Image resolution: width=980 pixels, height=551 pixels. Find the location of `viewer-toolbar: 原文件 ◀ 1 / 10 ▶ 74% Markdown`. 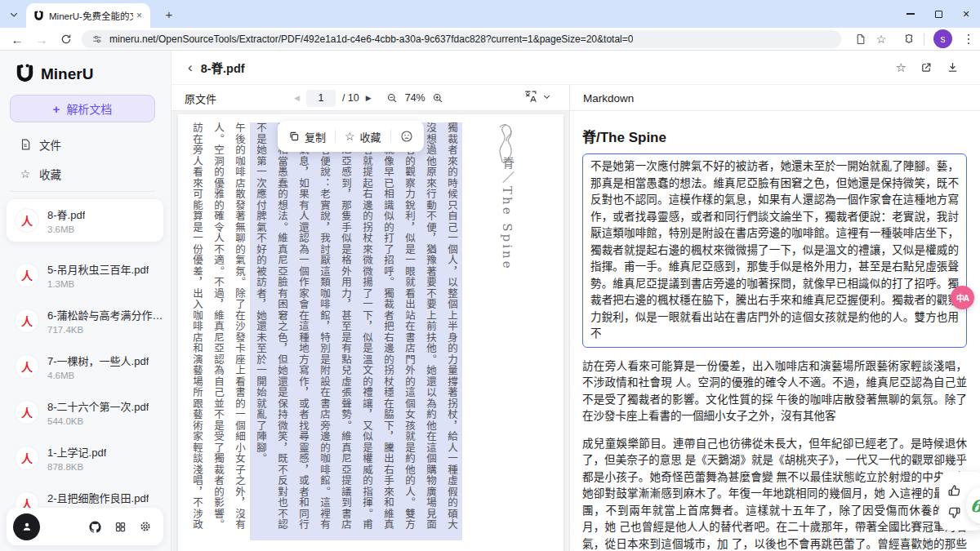

viewer-toolbar: 原文件 ◀ 1 / 10 ▶ 74% Markdown is located at coordinates (576, 98).